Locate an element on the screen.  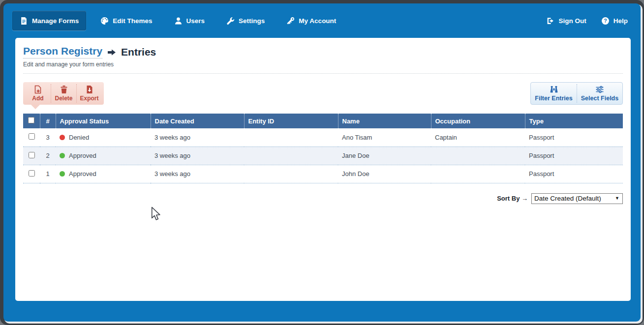
nav-label: Manage Forms is located at coordinates (55, 21).